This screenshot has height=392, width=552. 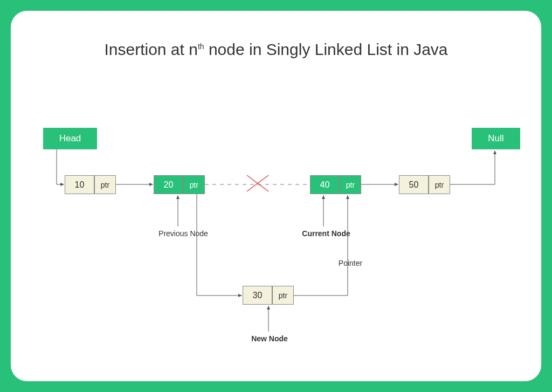 I want to click on node-20-ptr: ptr, so click(x=194, y=184).